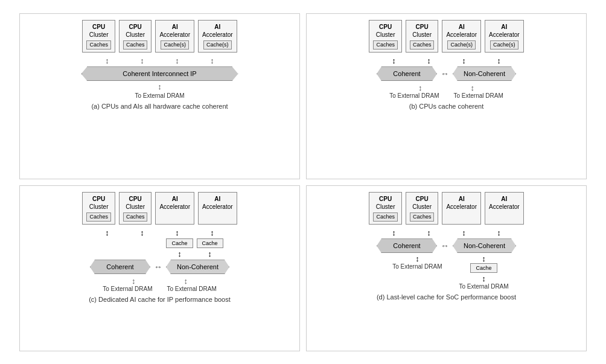  Describe the element at coordinates (99, 206) in the screenshot. I see `unit-c-cpu1-sub: Cluster` at that location.